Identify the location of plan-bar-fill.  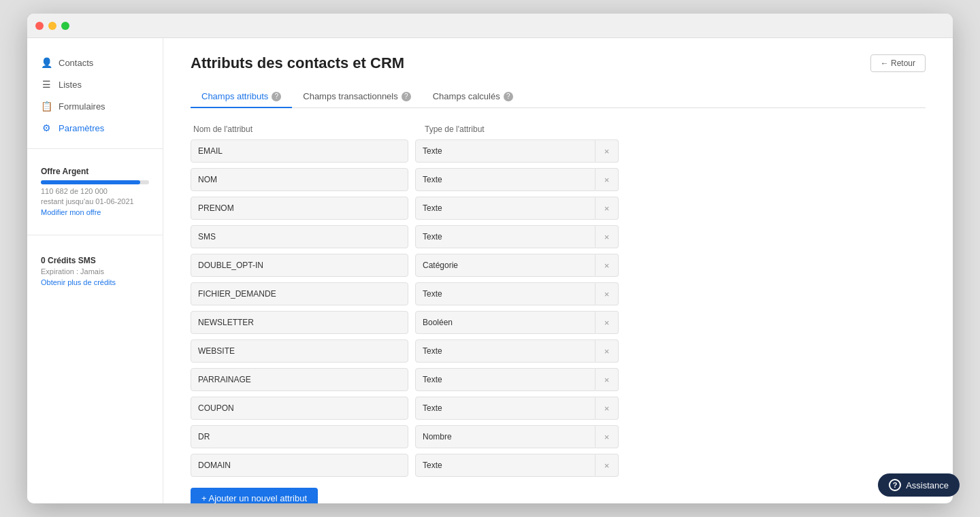
(91, 182).